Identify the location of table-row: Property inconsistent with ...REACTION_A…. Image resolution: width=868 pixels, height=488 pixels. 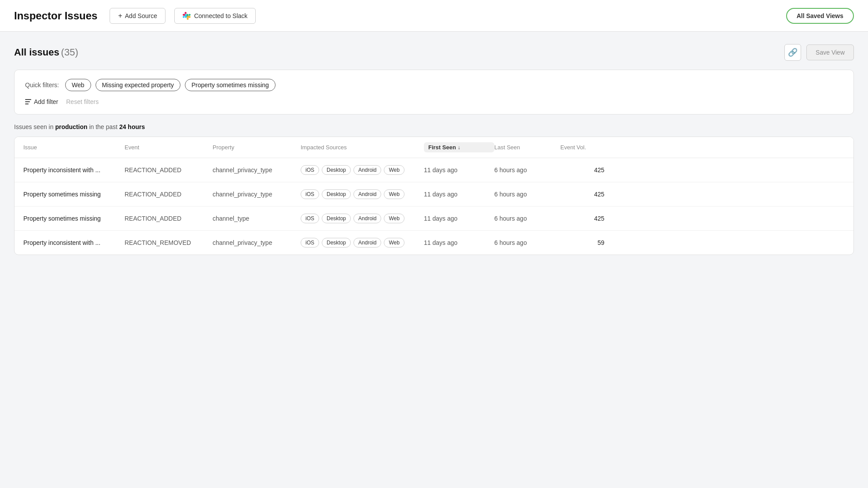
(434, 170).